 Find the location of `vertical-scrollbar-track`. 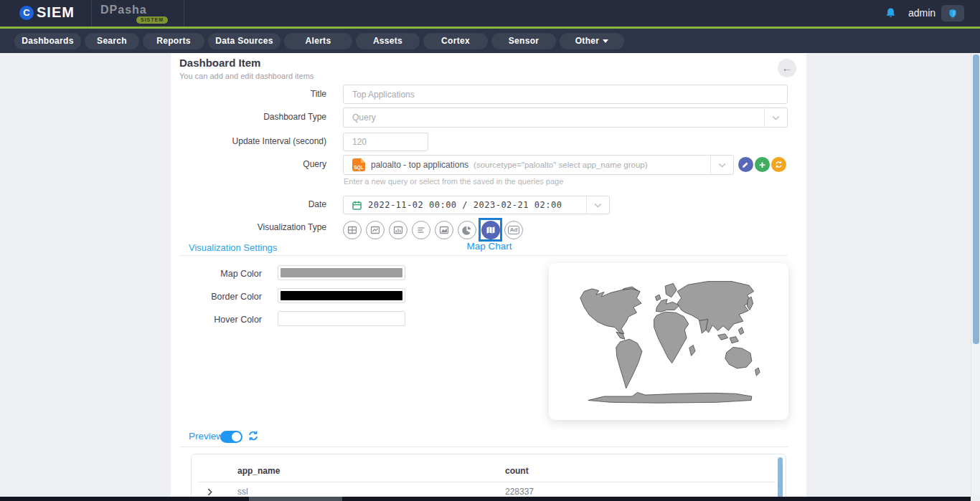

vertical-scrollbar-track is located at coordinates (976, 275).